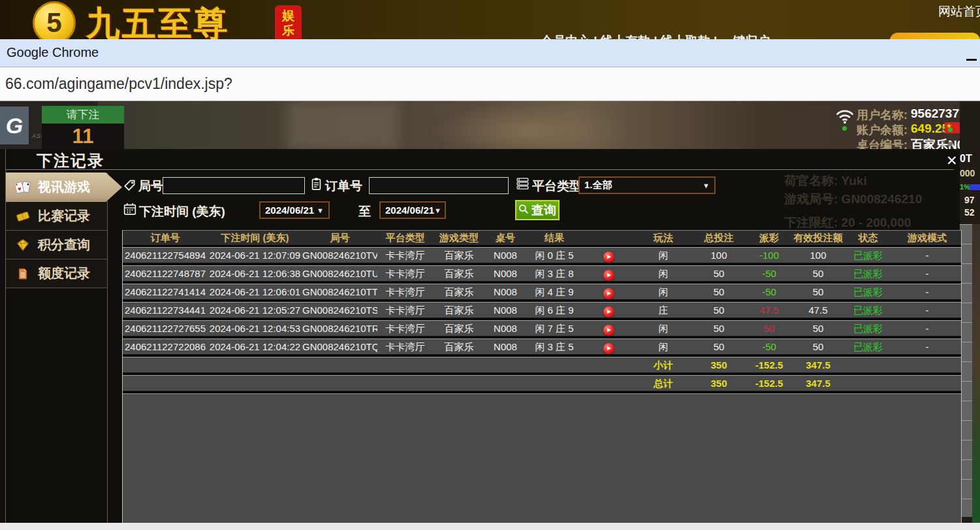 The width and height of the screenshot is (980, 530). What do you see at coordinates (64, 187) in the screenshot?
I see `tab-video-games: 视讯游戏` at bounding box center [64, 187].